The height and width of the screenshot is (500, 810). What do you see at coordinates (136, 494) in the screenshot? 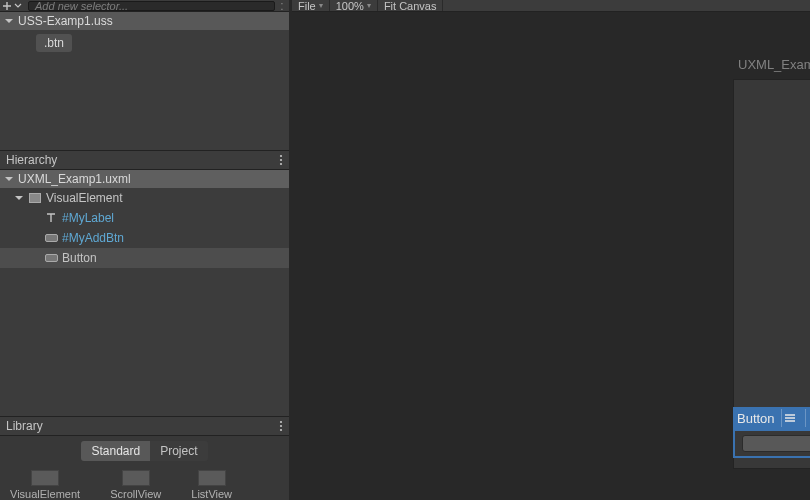
I see `library-item-label: ScrollView` at bounding box center [136, 494].